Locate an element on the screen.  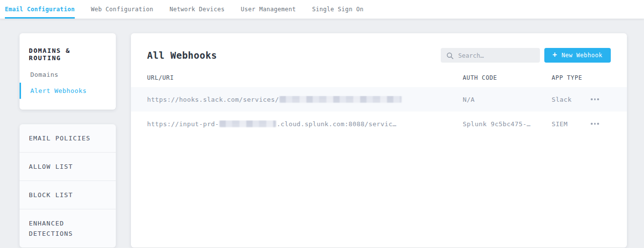
app-type-cell: Slack is located at coordinates (571, 100).